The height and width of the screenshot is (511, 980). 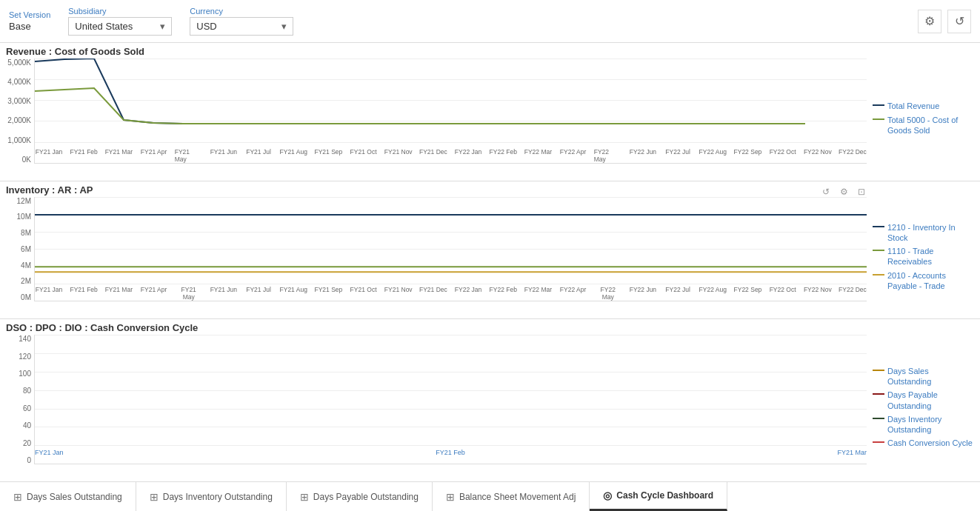 What do you see at coordinates (659, 496) in the screenshot?
I see `tab-cash-cycle-dashboard: ◎ Cash Cycle Dashboard` at bounding box center [659, 496].